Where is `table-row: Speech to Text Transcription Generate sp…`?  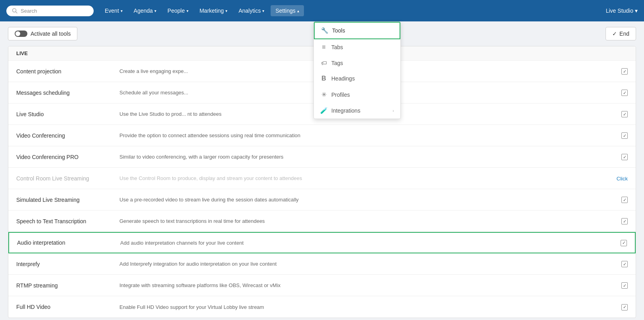 table-row: Speech to Text Transcription Generate sp… is located at coordinates (322, 221).